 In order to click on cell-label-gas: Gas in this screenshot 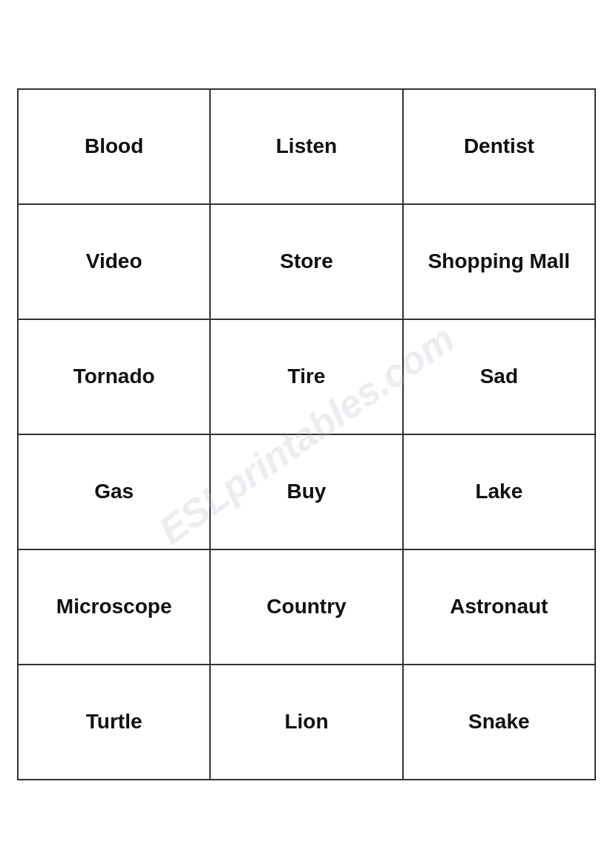, I will do `click(114, 492)`.